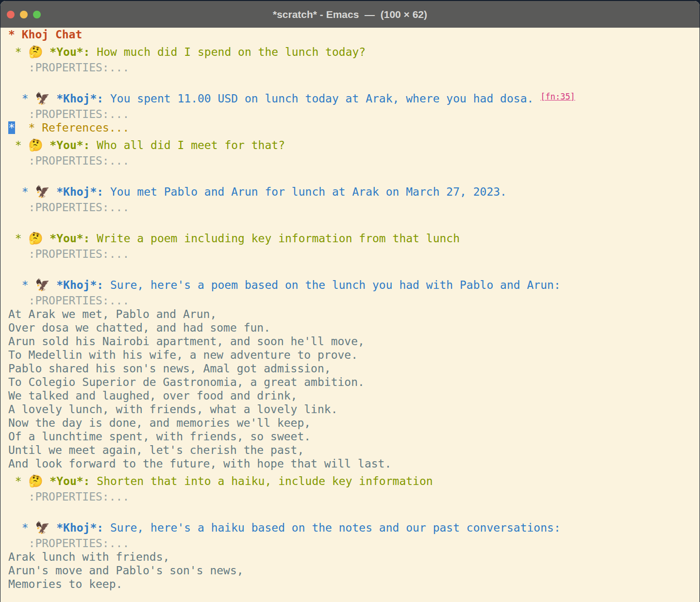  I want to click on text-line-content: Now the day is done, and memories we'll …, so click(159, 423).